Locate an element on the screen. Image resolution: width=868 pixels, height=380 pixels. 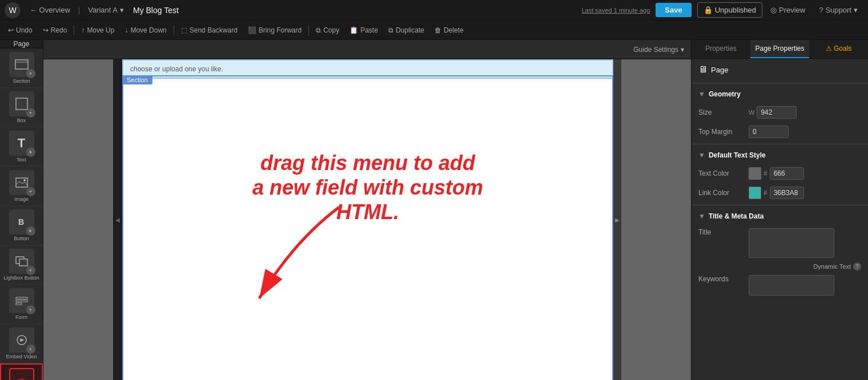
element-label: Embed Video is located at coordinates (22, 357).